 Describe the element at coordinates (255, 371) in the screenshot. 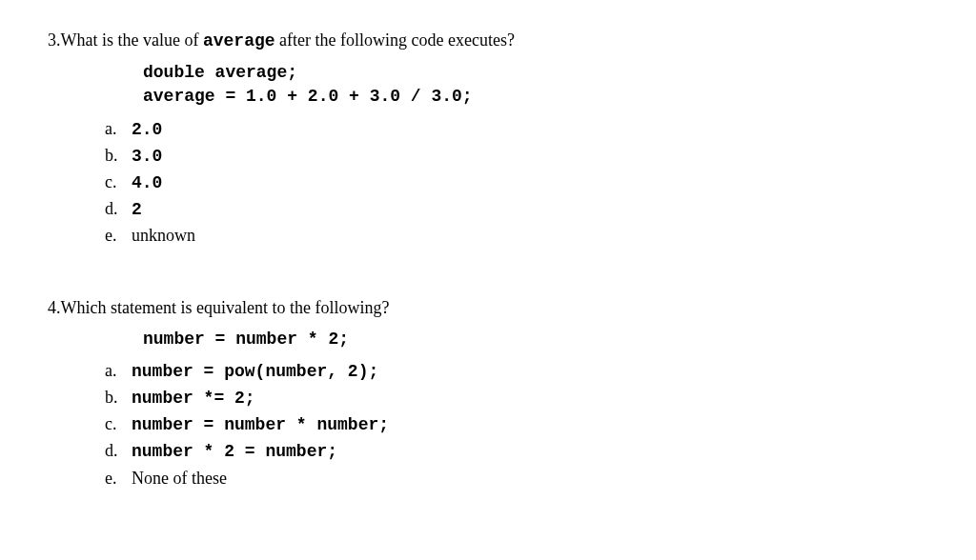

I see `choice-text: number = pow(number, 2);` at that location.